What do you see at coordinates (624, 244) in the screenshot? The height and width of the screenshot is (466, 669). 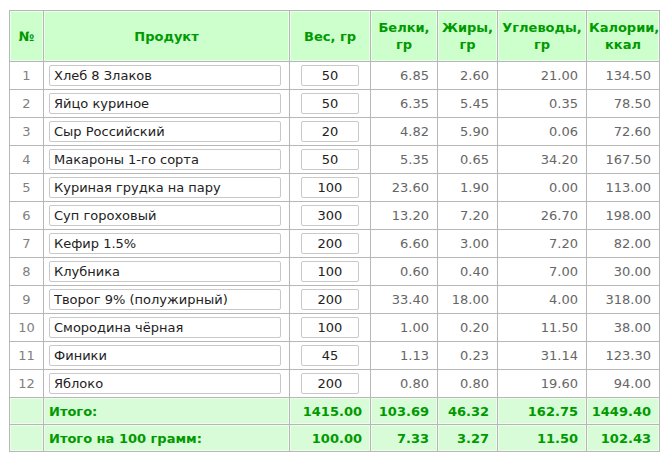 I see `calories-value: 82.00` at bounding box center [624, 244].